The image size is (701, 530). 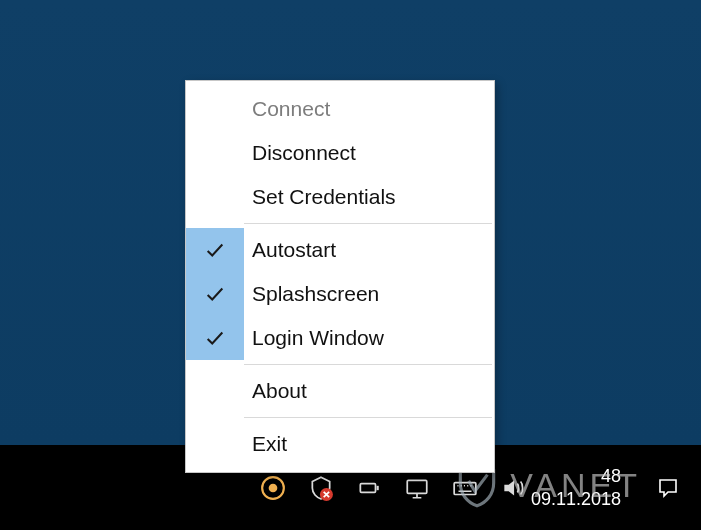 I want to click on menu-label: About, so click(x=363, y=391).